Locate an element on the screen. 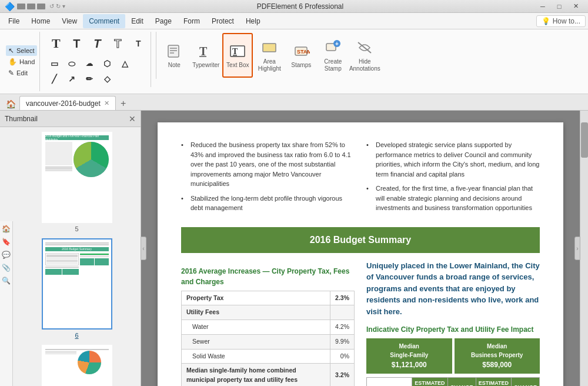 This screenshot has height=386, width=588. home-icon: 🏠 is located at coordinates (11, 104).